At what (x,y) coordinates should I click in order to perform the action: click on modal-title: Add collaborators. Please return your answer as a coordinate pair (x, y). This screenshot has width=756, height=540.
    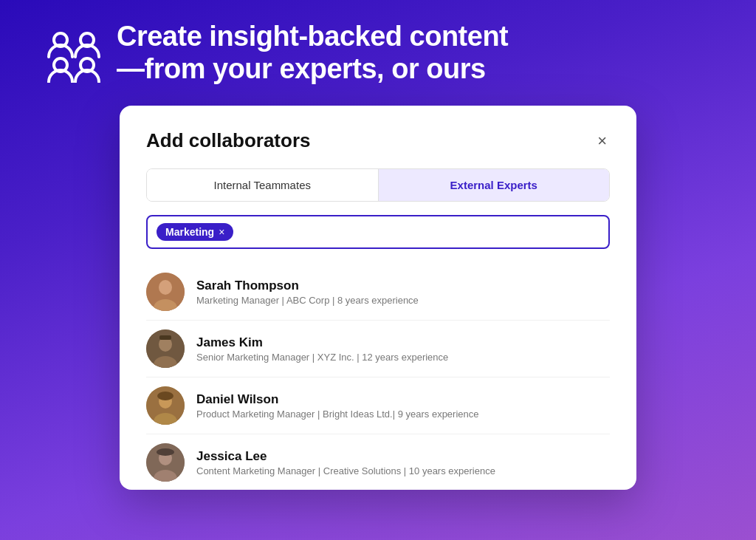
    Looking at the image, I should click on (228, 140).